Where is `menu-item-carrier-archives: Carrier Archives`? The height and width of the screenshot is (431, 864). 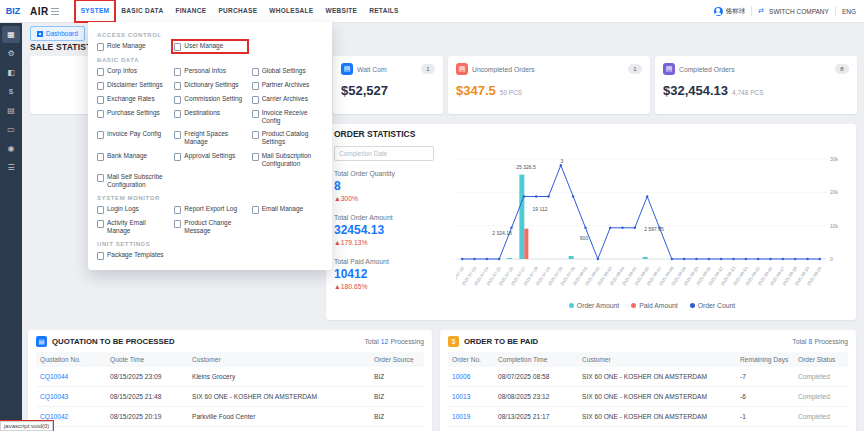
menu-item-carrier-archives: Carrier Archives is located at coordinates (288, 100).